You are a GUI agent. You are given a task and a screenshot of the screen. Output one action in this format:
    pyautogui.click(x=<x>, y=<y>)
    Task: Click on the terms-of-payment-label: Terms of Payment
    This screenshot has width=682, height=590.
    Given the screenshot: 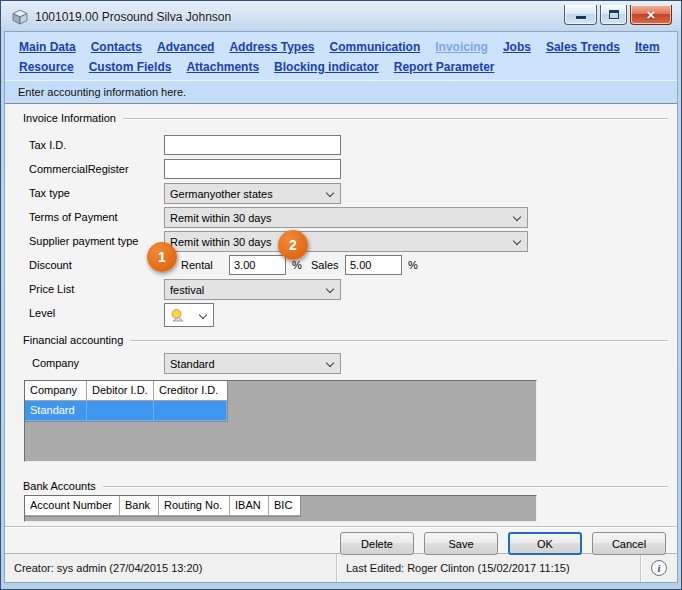 What is the action you would take?
    pyautogui.click(x=74, y=217)
    